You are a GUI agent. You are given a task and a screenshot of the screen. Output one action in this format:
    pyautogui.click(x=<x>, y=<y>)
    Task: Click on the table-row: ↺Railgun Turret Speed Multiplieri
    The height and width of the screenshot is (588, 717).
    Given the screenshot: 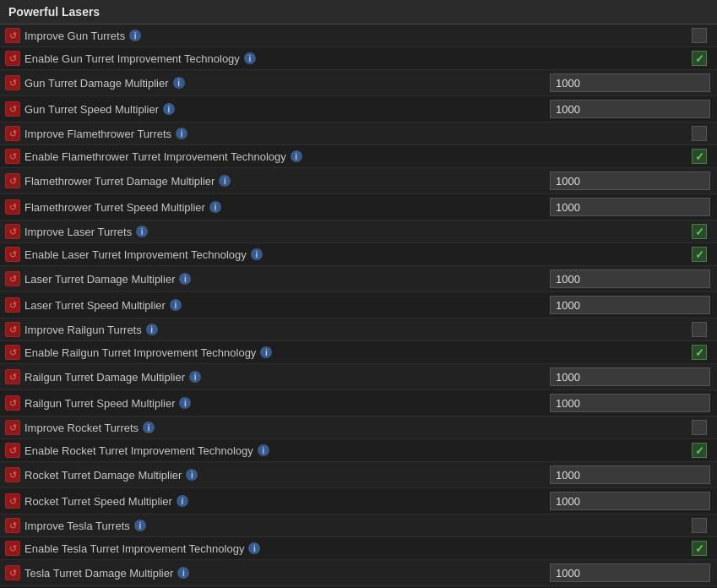 What is the action you would take?
    pyautogui.click(x=358, y=404)
    